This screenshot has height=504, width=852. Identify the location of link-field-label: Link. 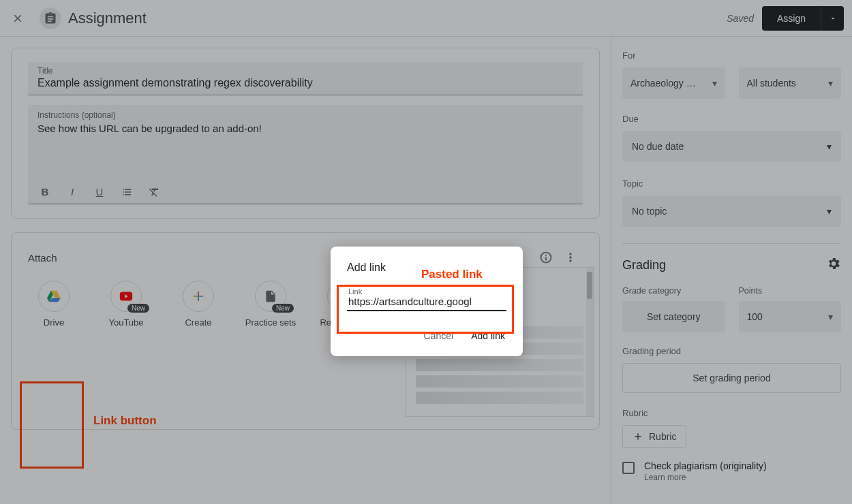
(427, 292).